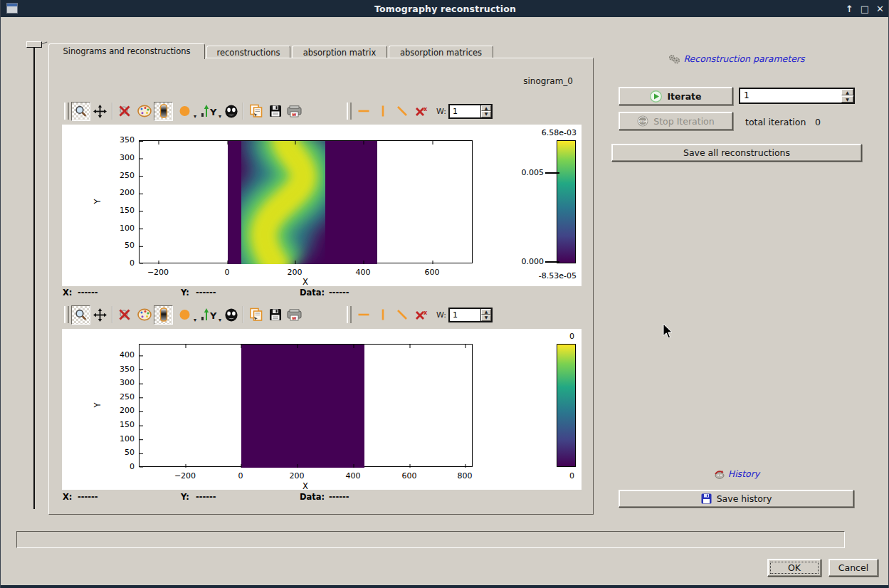 Image resolution: width=889 pixels, height=588 pixels. I want to click on slider-handle, so click(34, 44).